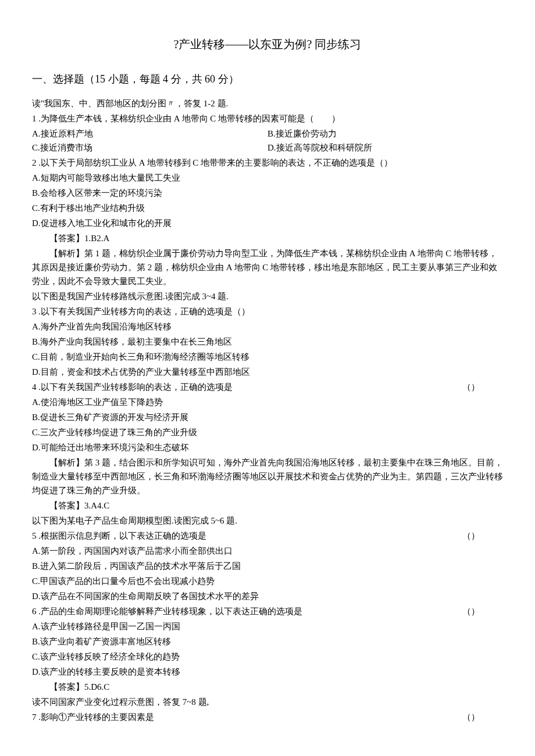  Describe the element at coordinates (268, 79) in the screenshot. I see `section-header: 一、选择题（15 小题，每题 4 分，共 60 分）` at that location.